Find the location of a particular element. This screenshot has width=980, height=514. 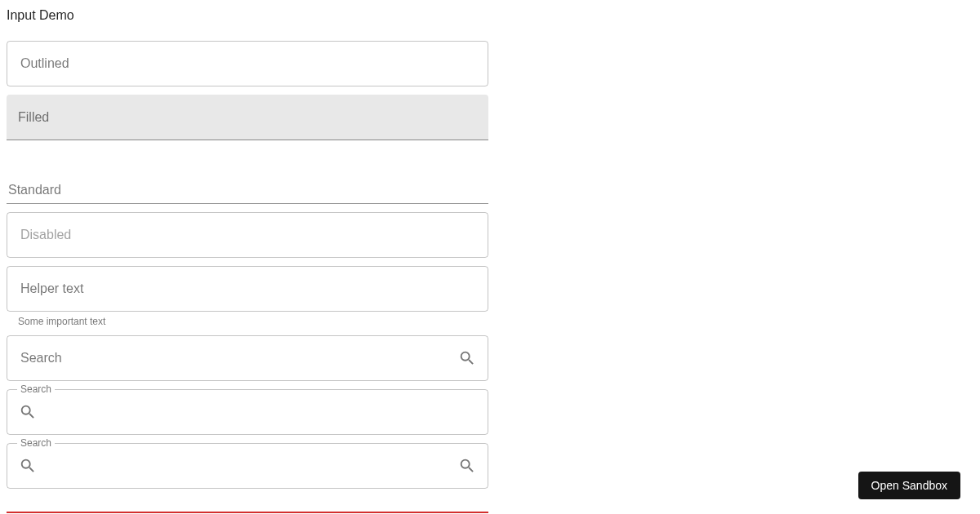

page-title: Input Demo is located at coordinates (490, 16).